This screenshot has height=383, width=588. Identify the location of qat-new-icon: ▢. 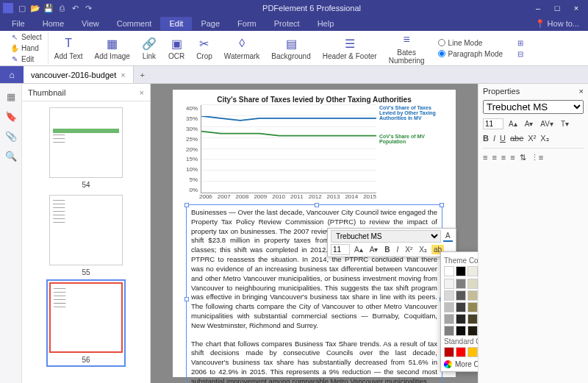
(22, 8).